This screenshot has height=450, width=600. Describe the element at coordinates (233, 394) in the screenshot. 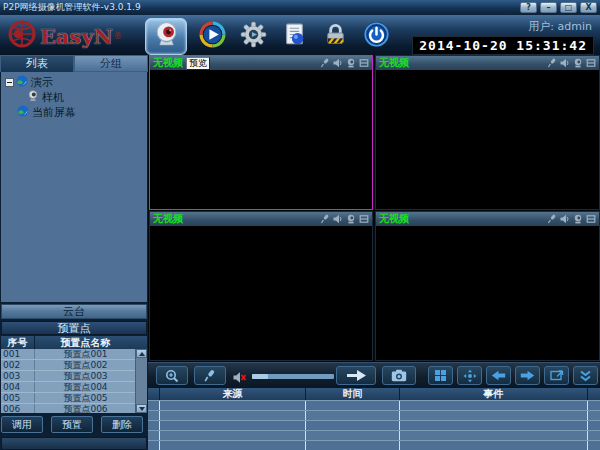

I see `event-col-source: 来源` at that location.